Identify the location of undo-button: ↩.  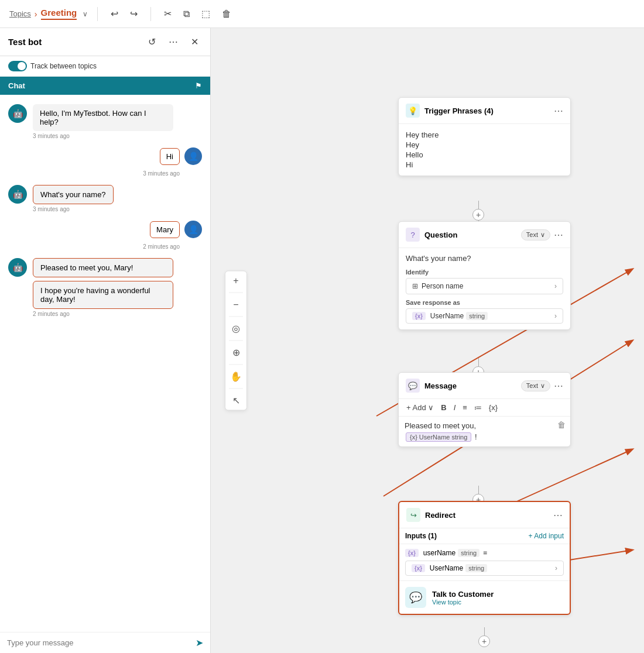
(115, 14).